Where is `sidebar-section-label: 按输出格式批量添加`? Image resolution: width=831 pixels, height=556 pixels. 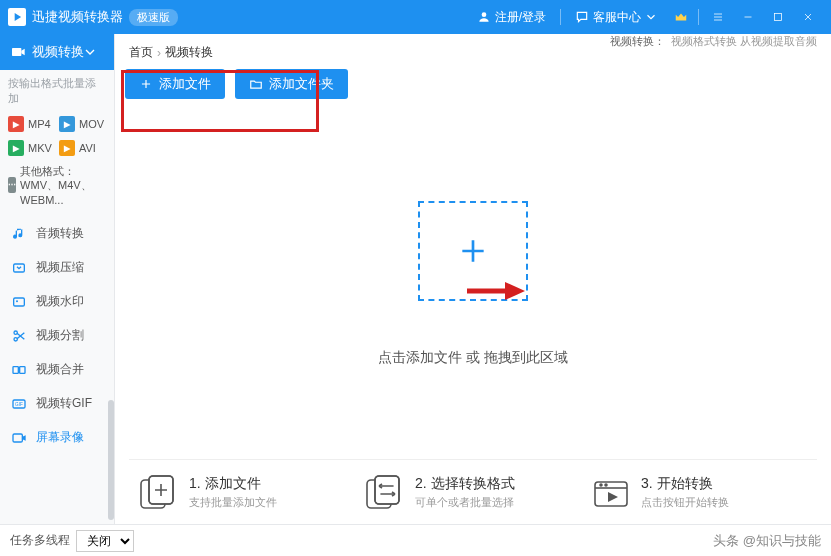 sidebar-section-label: 按输出格式批量添加 is located at coordinates (57, 91).